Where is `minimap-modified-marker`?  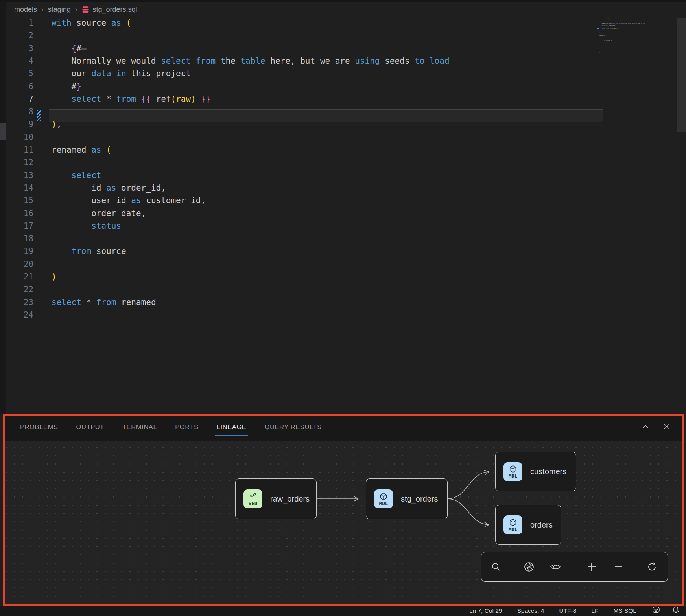 minimap-modified-marker is located at coordinates (598, 28).